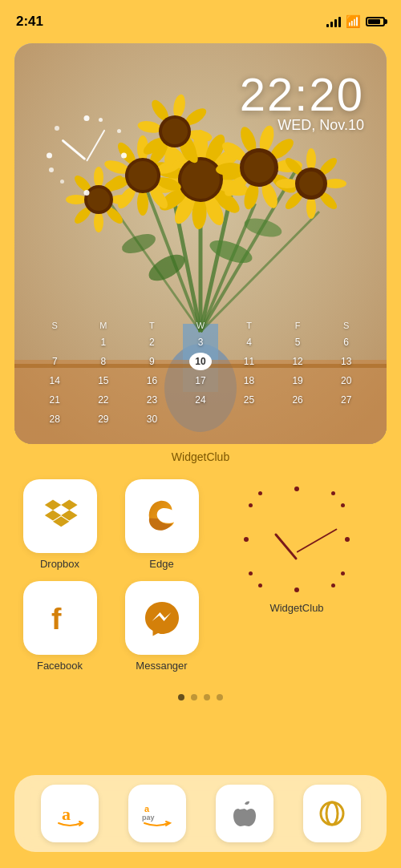 Image resolution: width=401 pixels, height=868 pixels. Describe the element at coordinates (297, 608) in the screenshot. I see `clock-widget-label: WidgetClub` at that location.